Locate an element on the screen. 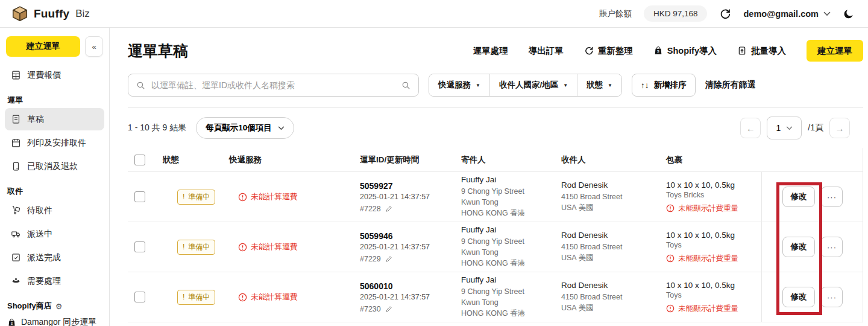  search-icon is located at coordinates (406, 86).